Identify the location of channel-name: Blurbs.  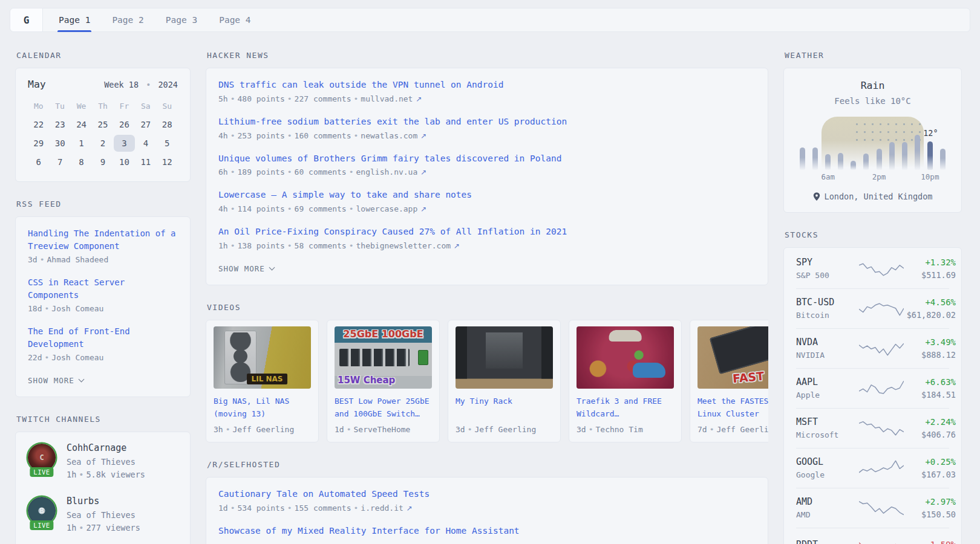
(103, 501).